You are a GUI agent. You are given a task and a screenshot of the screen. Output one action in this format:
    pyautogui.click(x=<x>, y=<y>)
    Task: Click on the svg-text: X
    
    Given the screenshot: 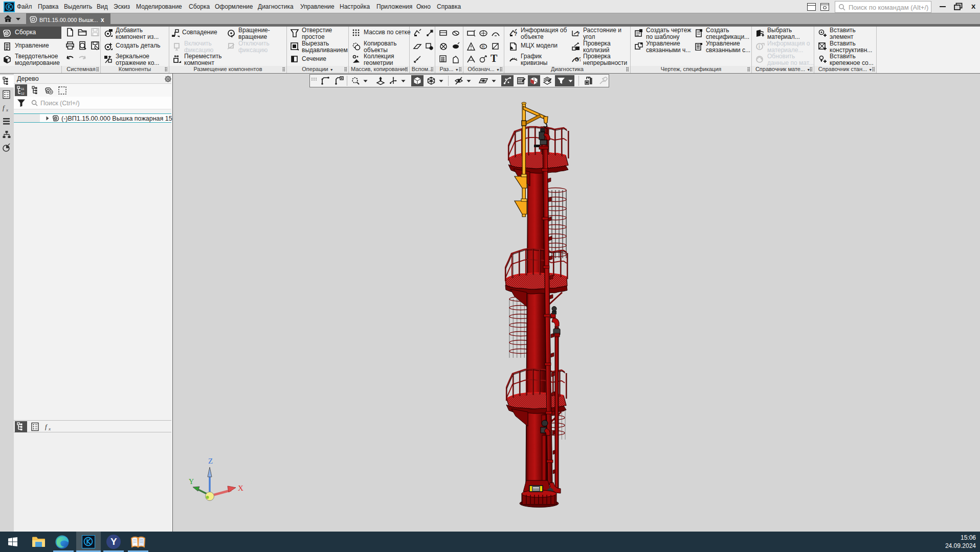 What is the action you would take?
    pyautogui.click(x=240, y=488)
    